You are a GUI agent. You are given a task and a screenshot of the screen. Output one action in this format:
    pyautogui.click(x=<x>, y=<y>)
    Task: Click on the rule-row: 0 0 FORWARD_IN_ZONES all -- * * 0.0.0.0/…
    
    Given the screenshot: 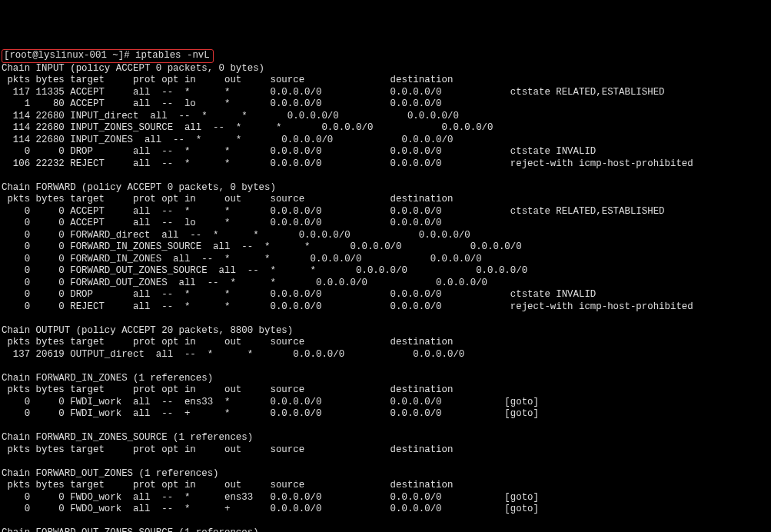 What is the action you would take?
    pyautogui.click(x=386, y=260)
    